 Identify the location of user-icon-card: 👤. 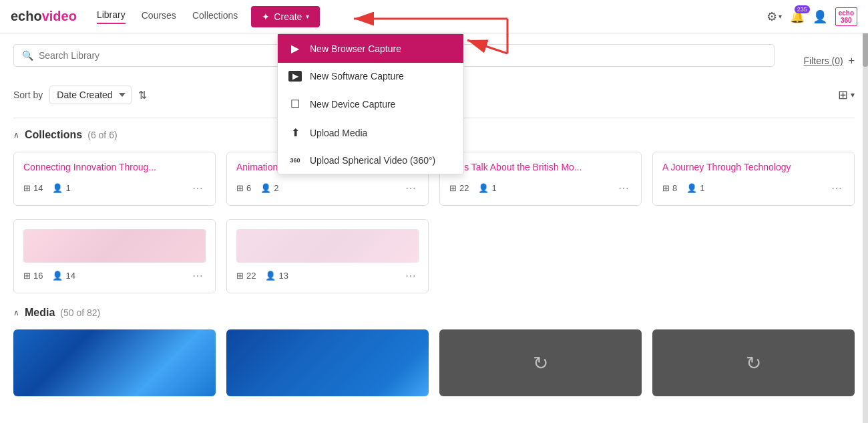
(57, 188).